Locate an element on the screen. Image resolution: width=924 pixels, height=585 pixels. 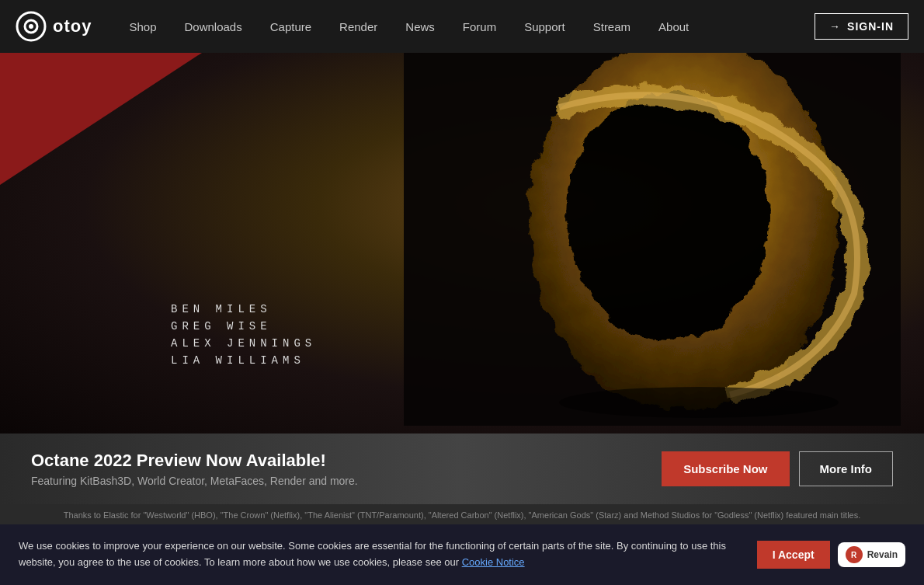
red-triangle-decoration is located at coordinates (101, 119).